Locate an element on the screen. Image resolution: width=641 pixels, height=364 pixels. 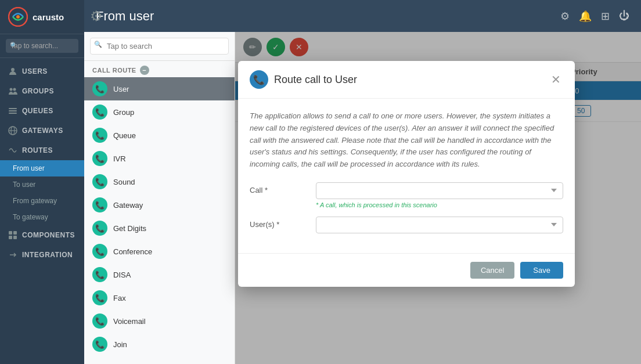
sound-call-icon: 📞 is located at coordinates (100, 182).